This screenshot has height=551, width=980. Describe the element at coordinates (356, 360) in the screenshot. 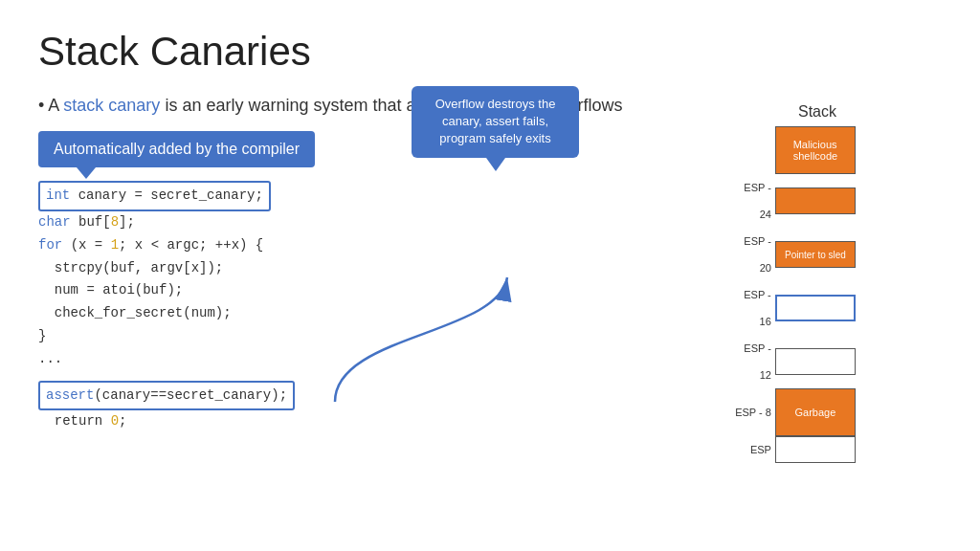

I see `code-line-8: ...` at that location.